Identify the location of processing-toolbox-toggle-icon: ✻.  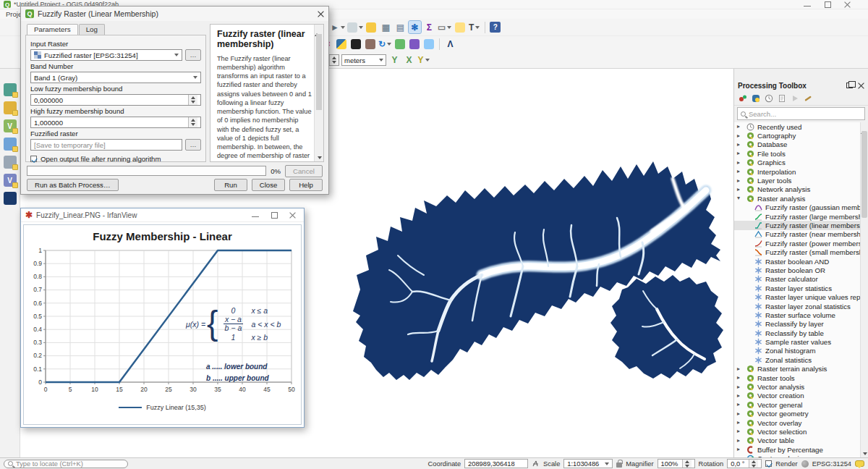
(415, 28).